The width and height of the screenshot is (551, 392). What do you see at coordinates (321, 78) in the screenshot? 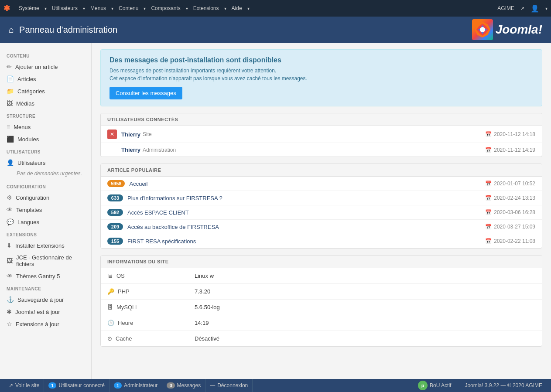
I see `banner-line2: Cet espace d'information n'apparaît pas …` at bounding box center [321, 78].